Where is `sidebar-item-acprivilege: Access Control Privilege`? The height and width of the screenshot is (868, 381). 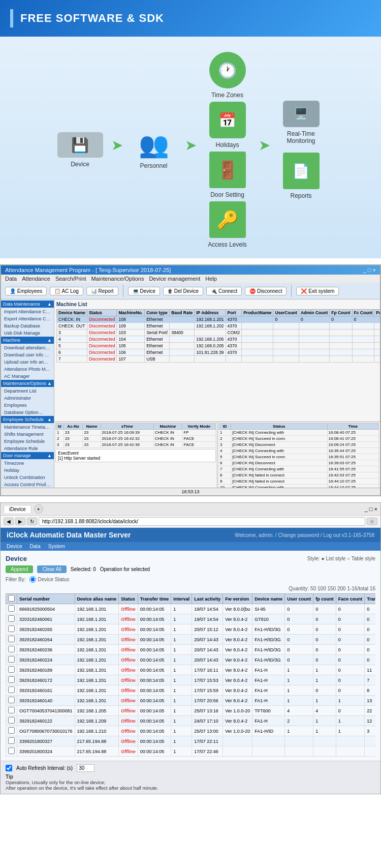
sidebar-item-acprivilege: Access Control Privilege is located at coordinates (27, 484).